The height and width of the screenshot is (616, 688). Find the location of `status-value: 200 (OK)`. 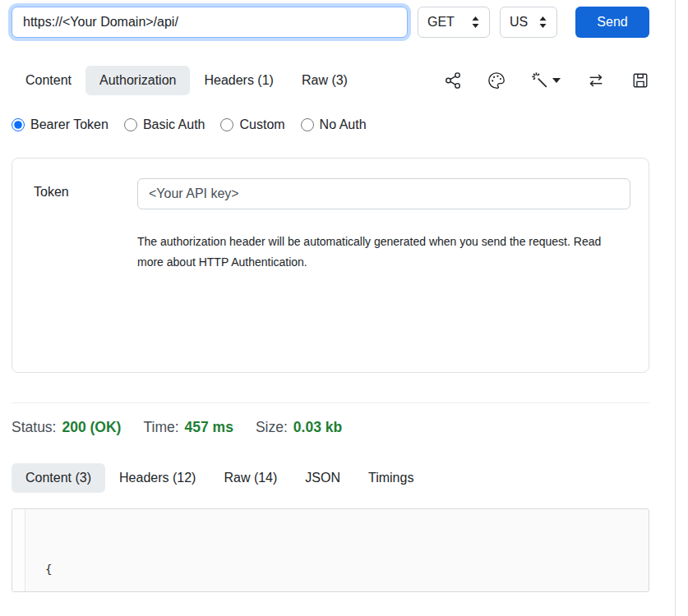

status-value: 200 (OK) is located at coordinates (91, 427).